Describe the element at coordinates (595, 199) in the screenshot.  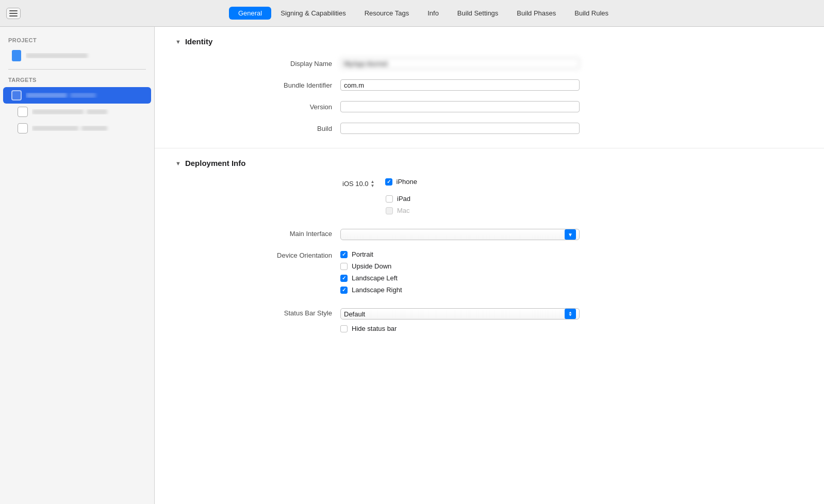
I see `ipad-checkbox-row: iPad` at that location.